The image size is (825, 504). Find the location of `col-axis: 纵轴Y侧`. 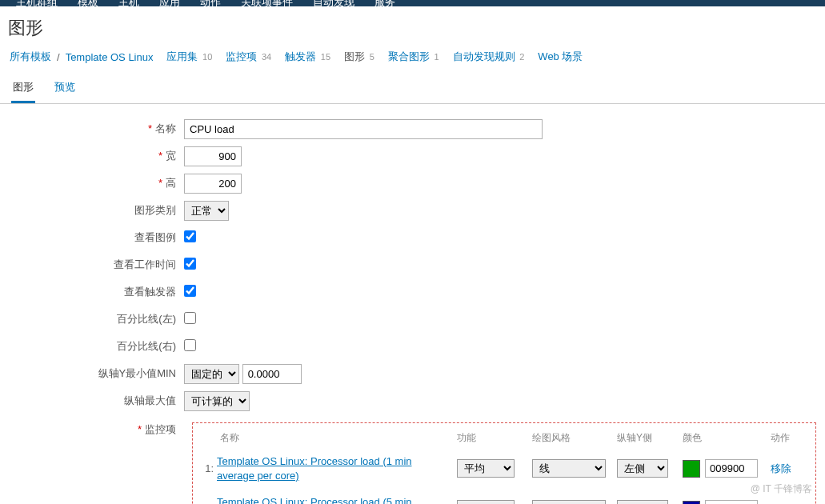

col-axis: 纵轴Y侧 is located at coordinates (650, 438).